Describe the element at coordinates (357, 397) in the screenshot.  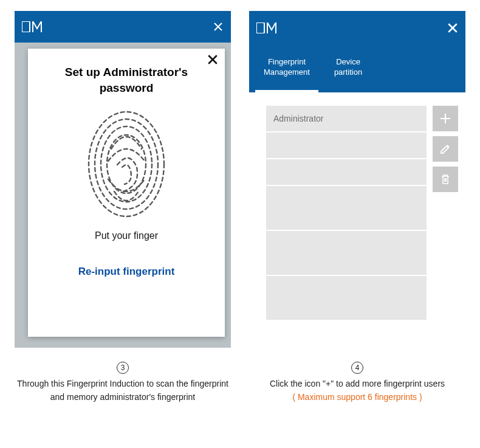
I see `caption-warning: ( Maximum support 6 fingerprints )` at that location.